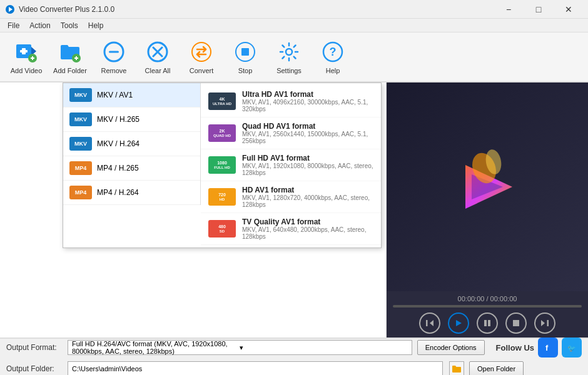  Describe the element at coordinates (291, 198) in the screenshot. I see `quality-item-720: 720HD HD AV1 format MKV, AV1, 1280x720, …` at that location.